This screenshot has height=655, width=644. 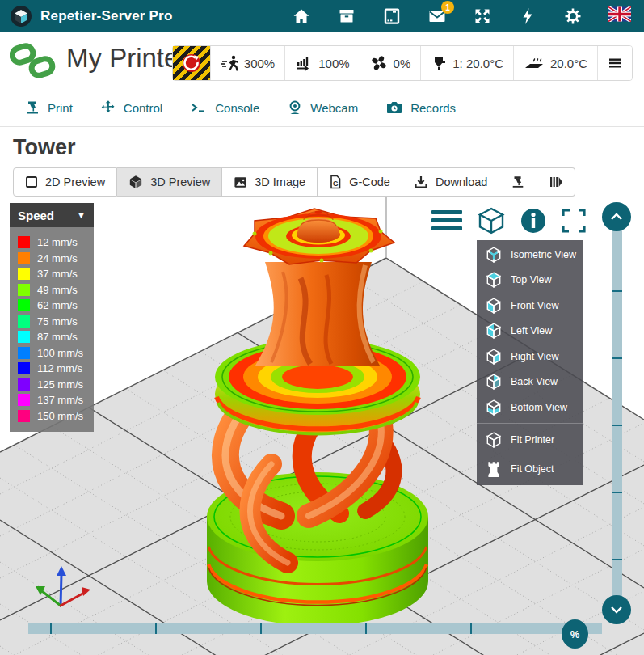 I want to click on cube-right-icon, so click(x=494, y=357).